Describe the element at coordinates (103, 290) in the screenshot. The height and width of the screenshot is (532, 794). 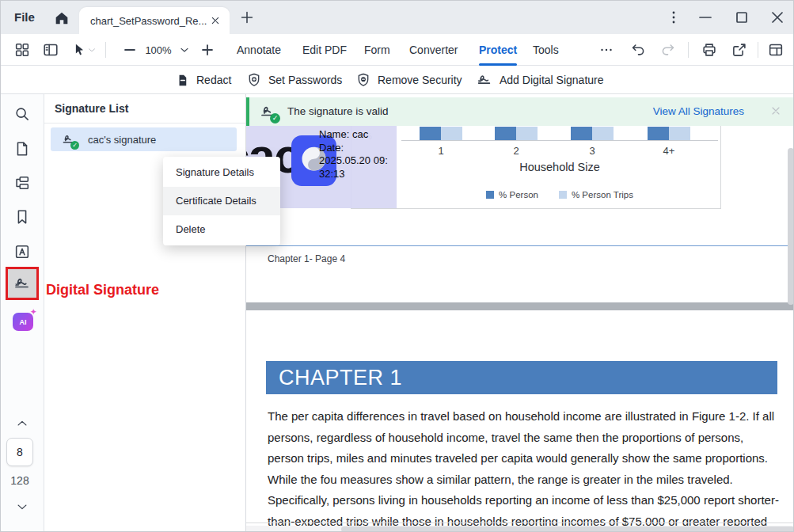
I see `annotation-digital-signature-label: Digital Signature` at that location.